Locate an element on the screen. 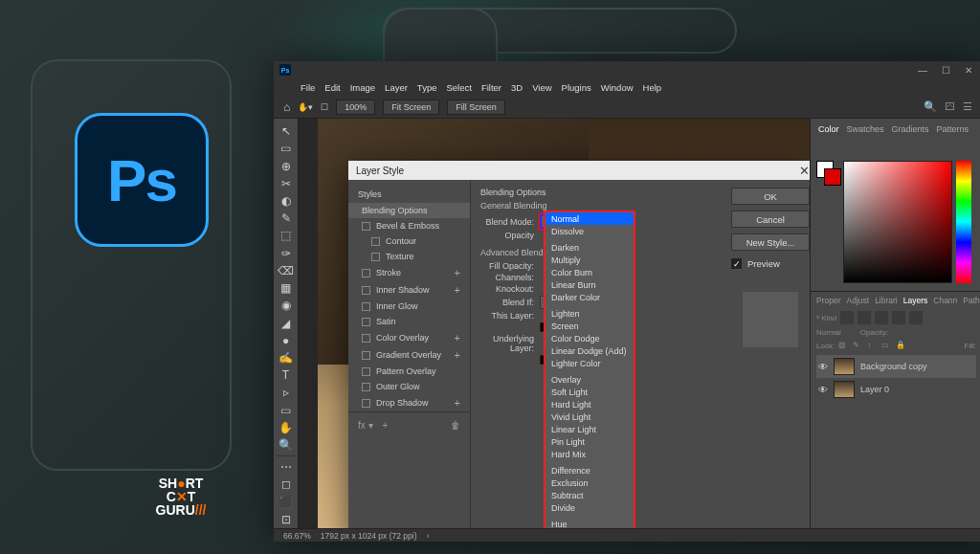  menu-3d: 3D is located at coordinates (517, 88).